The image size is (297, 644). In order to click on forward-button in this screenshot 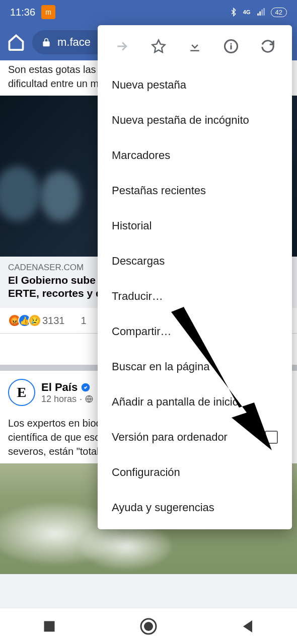, I will do `click(122, 46)`.